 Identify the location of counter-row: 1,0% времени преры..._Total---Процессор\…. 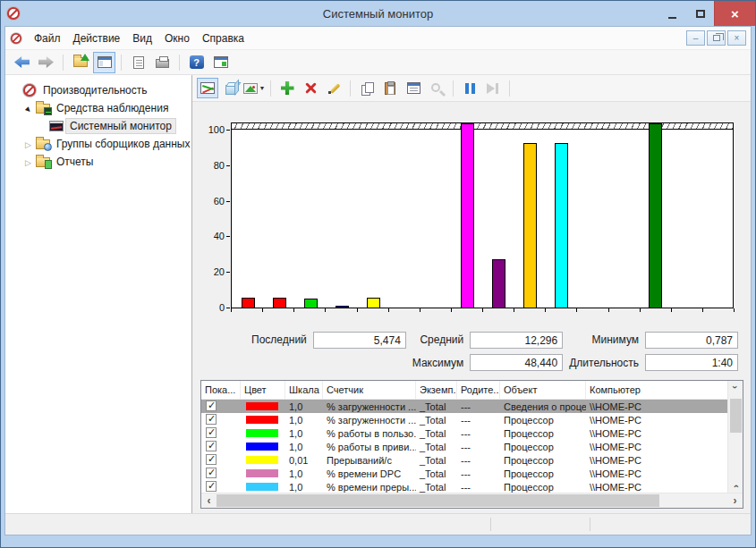
(464, 486).